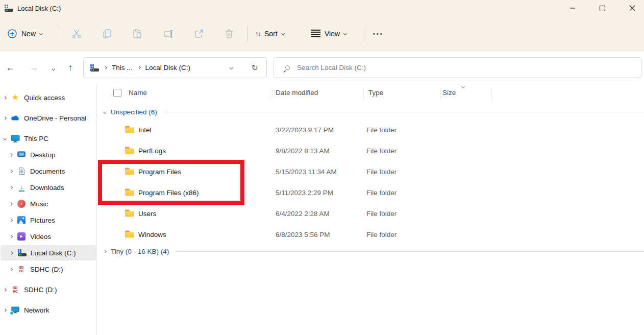 The height and width of the screenshot is (335, 644). What do you see at coordinates (632, 8) in the screenshot?
I see `close-button` at bounding box center [632, 8].